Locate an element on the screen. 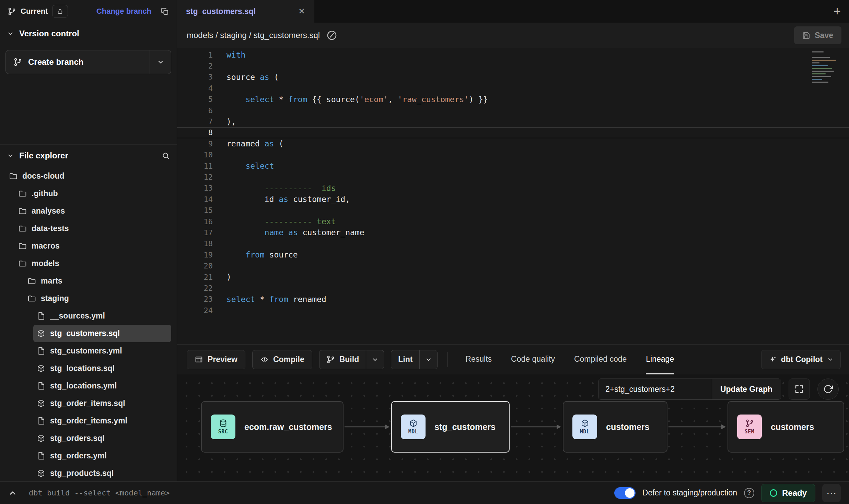 This screenshot has width=849, height=504. lineage-selector-input is located at coordinates (655, 389).